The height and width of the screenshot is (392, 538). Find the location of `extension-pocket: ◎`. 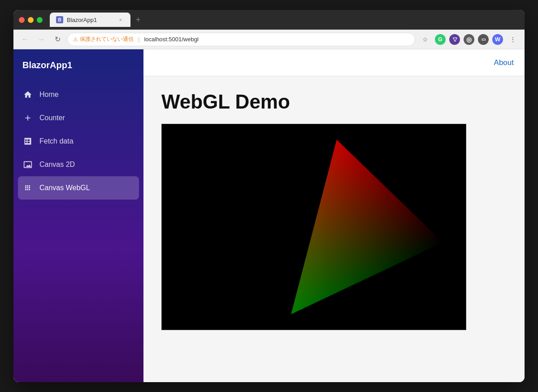

extension-pocket: ◎ is located at coordinates (469, 39).